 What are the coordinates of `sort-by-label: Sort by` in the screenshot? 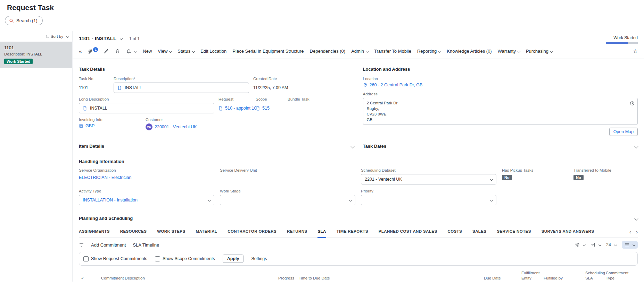 It's located at (57, 36).